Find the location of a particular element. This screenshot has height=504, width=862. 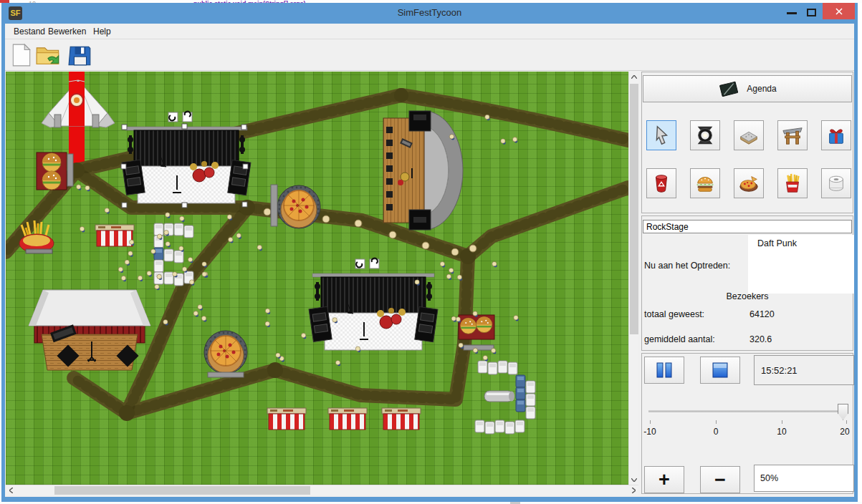

now-performing-value: Daft Punk is located at coordinates (777, 243).